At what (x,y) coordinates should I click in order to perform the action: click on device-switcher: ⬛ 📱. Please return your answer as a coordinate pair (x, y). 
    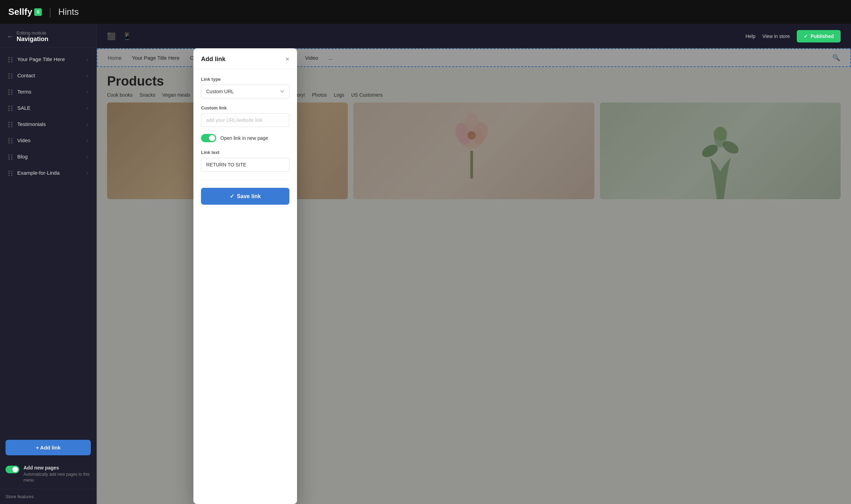
    Looking at the image, I should click on (119, 36).